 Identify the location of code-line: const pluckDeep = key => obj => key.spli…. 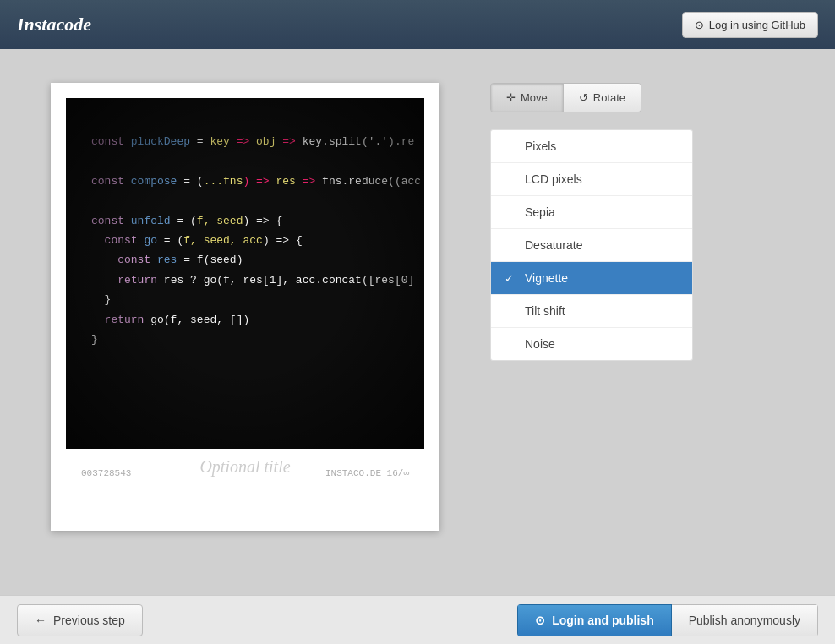
(249, 142).